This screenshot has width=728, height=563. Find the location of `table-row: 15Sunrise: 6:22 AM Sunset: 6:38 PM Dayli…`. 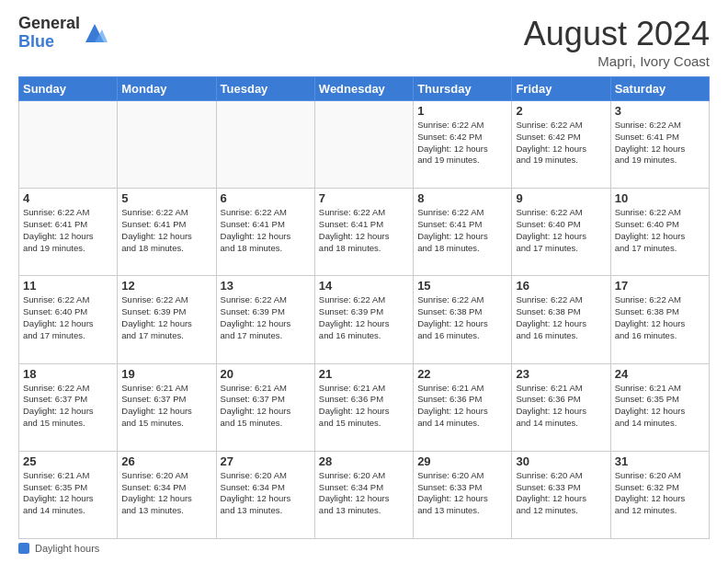

table-row: 15Sunrise: 6:22 AM Sunset: 6:38 PM Dayli… is located at coordinates (463, 320).